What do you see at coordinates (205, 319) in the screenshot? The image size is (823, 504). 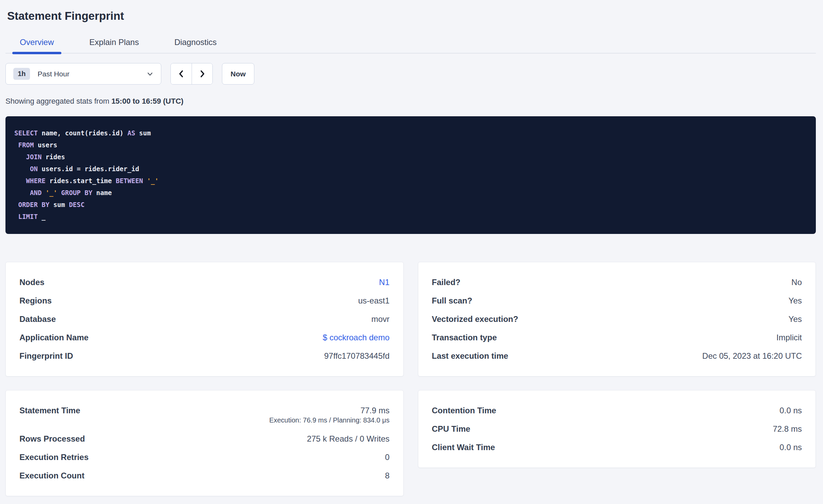 I see `summary-row: Databasemovr` at bounding box center [205, 319].